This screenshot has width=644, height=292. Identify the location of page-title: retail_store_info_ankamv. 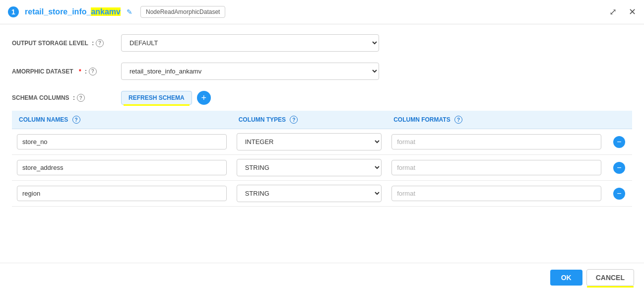
(72, 12).